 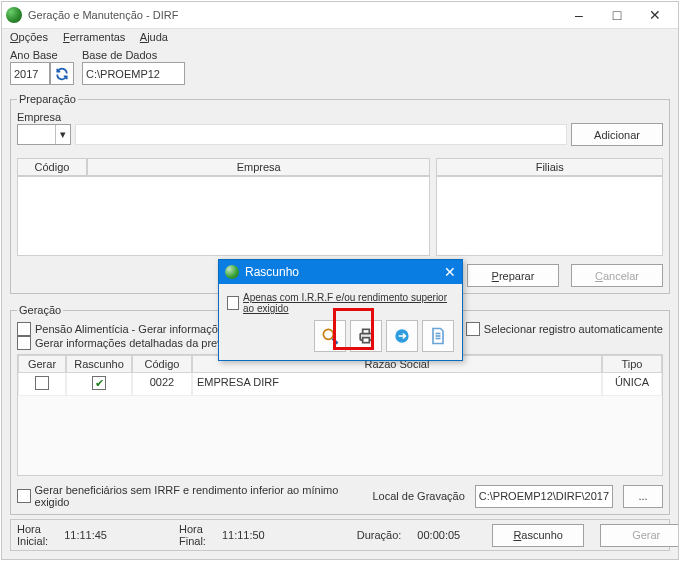 I want to click on gerar-button-footer: Gerar, so click(x=639, y=536).